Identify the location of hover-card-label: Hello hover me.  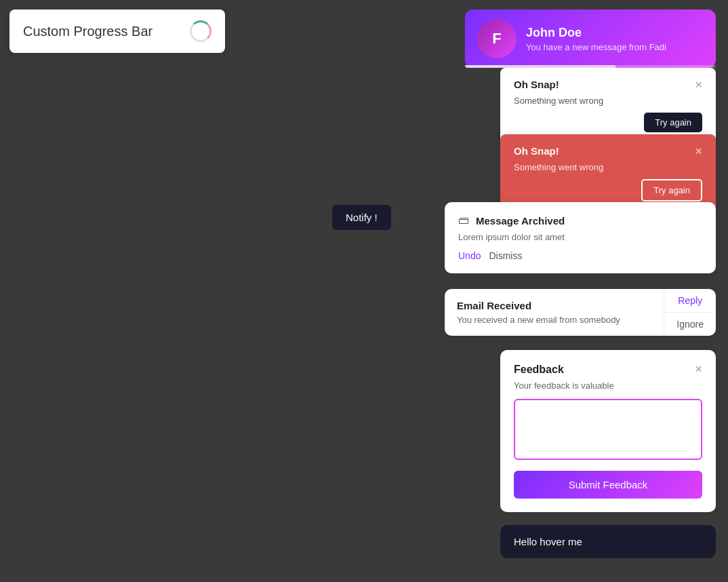
(548, 541).